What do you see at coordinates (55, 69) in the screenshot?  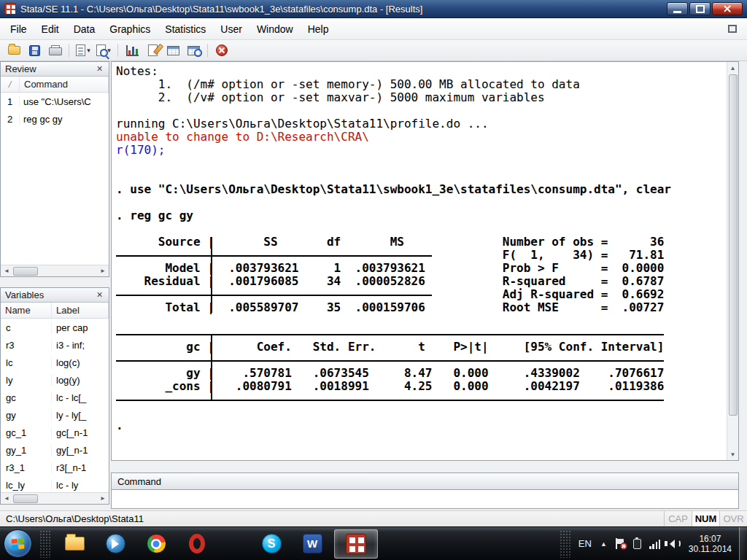 I see `review-panel-header: Review ×` at bounding box center [55, 69].